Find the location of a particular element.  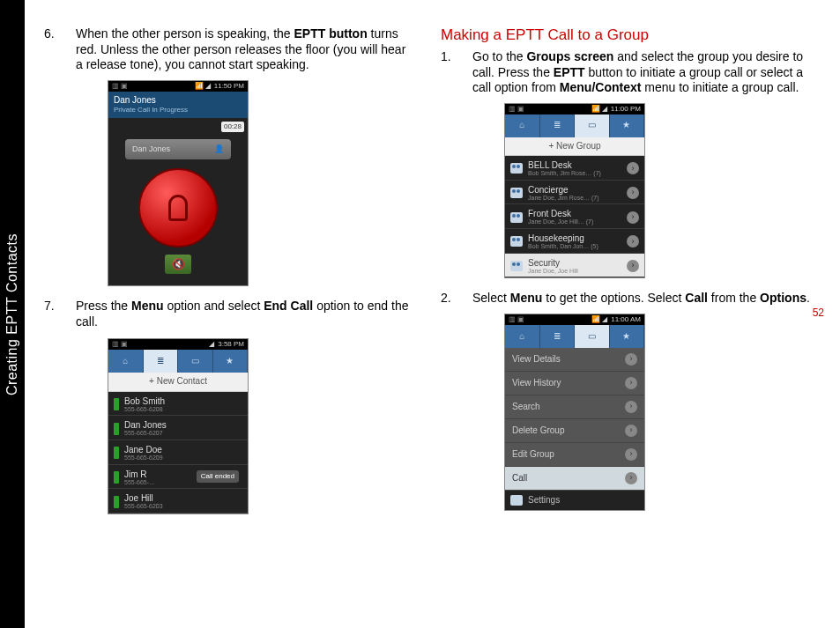

menu-item-view-history: View History› is located at coordinates (575, 384).